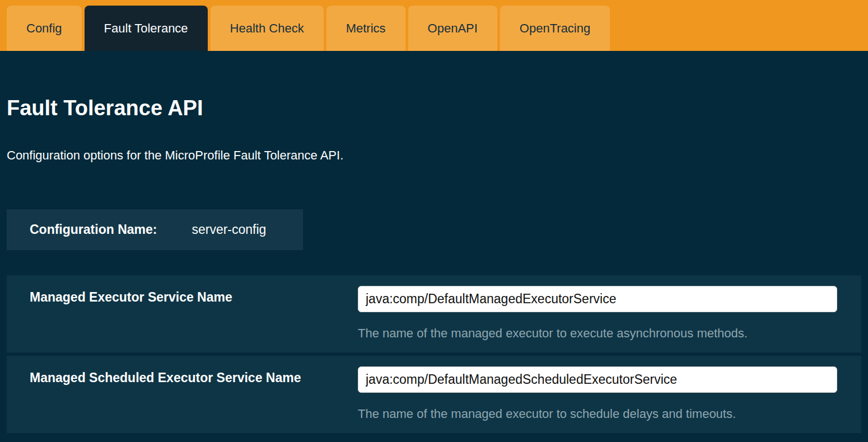 The height and width of the screenshot is (442, 868). Describe the element at coordinates (452, 28) in the screenshot. I see `tab-openapi: OpenAPI` at that location.